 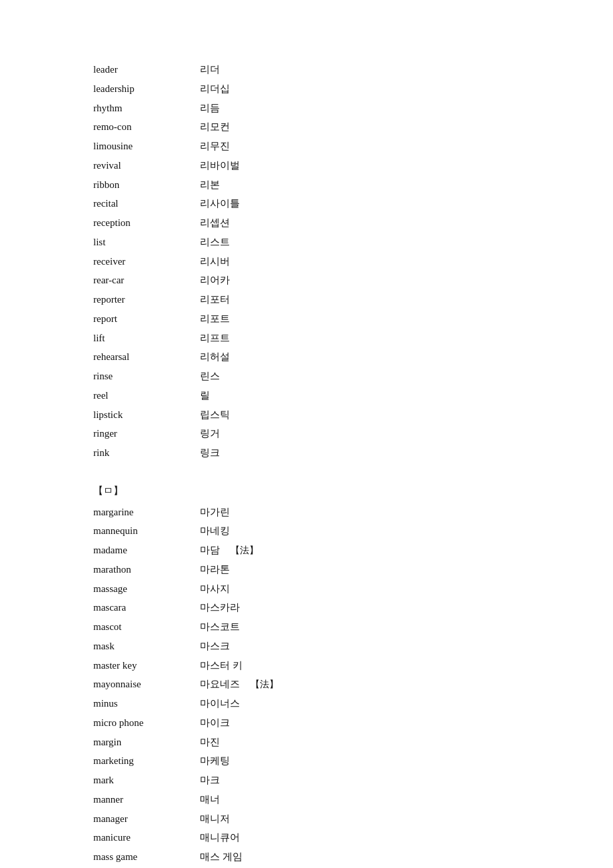 I want to click on list-item: mask마스크, so click(x=306, y=647).